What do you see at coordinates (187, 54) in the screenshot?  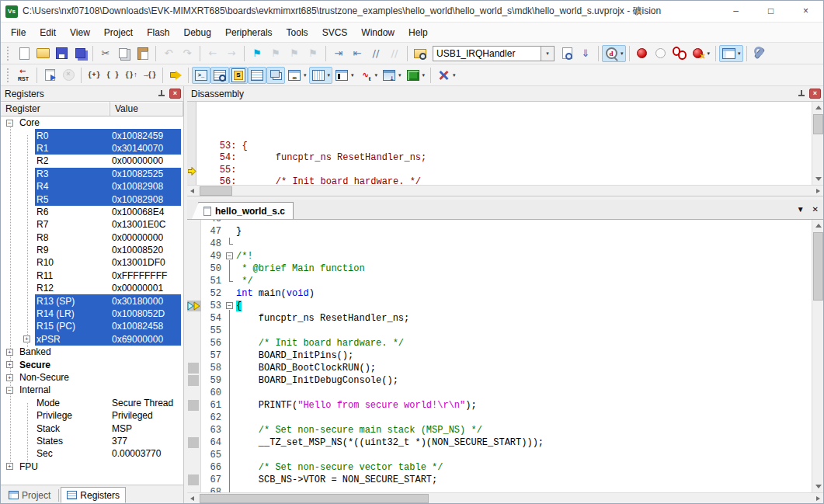 I see `redo-button: ↷` at bounding box center [187, 54].